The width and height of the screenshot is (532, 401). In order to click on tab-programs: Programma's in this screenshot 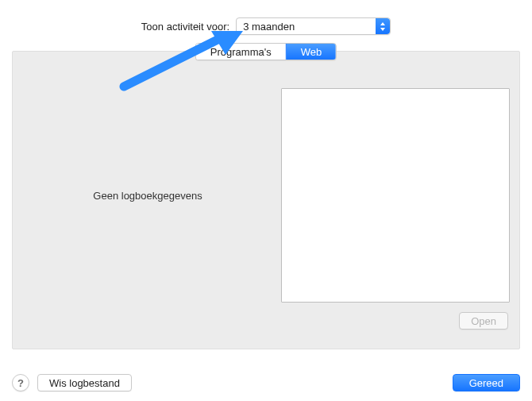, I will do `click(241, 52)`.